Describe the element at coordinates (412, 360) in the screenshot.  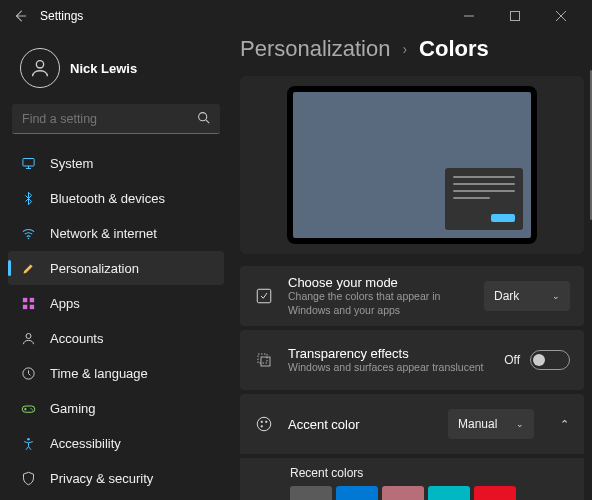
I see `transparency-setting: Transparency effects Windows and surface…` at that location.